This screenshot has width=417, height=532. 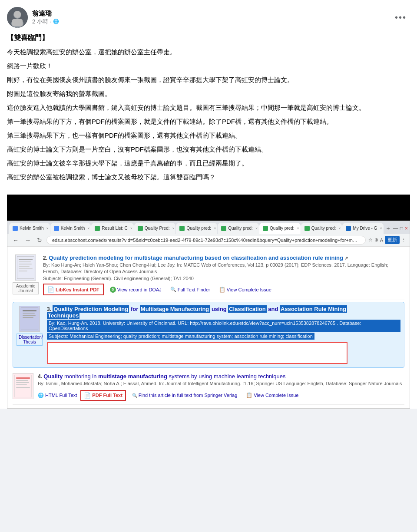 What do you see at coordinates (208, 177) in the screenshot?
I see `paragraph-11: 高虹安的辦公室被檢調搜索，博士論文又被母校下架。這算雙喜臨門嗎？` at bounding box center [208, 177].